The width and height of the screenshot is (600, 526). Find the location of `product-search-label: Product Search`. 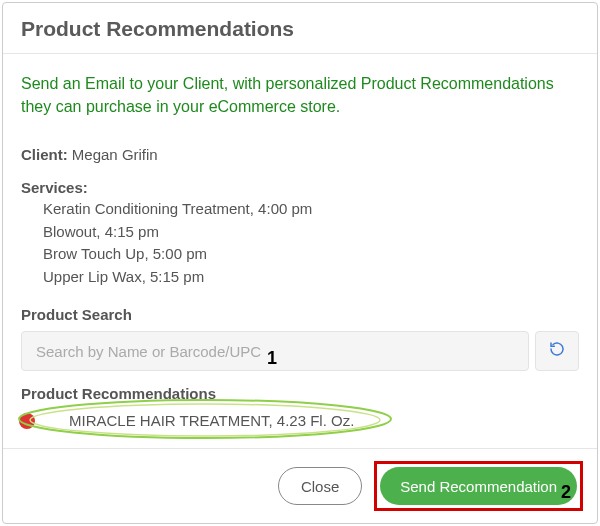

product-search-label: Product Search is located at coordinates (300, 314).